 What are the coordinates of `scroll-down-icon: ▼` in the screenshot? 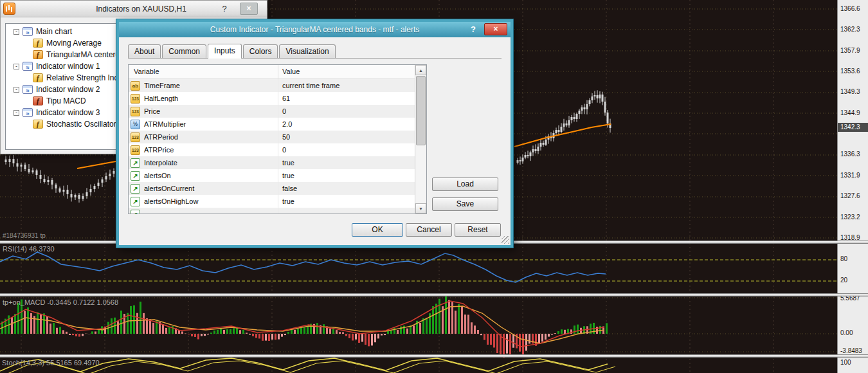 It's located at (420, 208).